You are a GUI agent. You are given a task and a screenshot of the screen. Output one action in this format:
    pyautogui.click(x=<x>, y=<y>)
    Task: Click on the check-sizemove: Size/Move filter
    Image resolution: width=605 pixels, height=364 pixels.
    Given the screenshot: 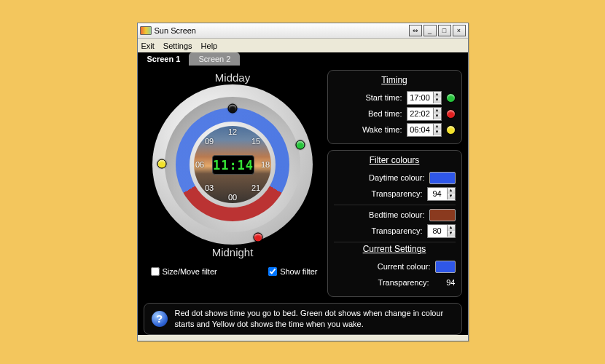 What is the action you would take?
    pyautogui.click(x=182, y=272)
    